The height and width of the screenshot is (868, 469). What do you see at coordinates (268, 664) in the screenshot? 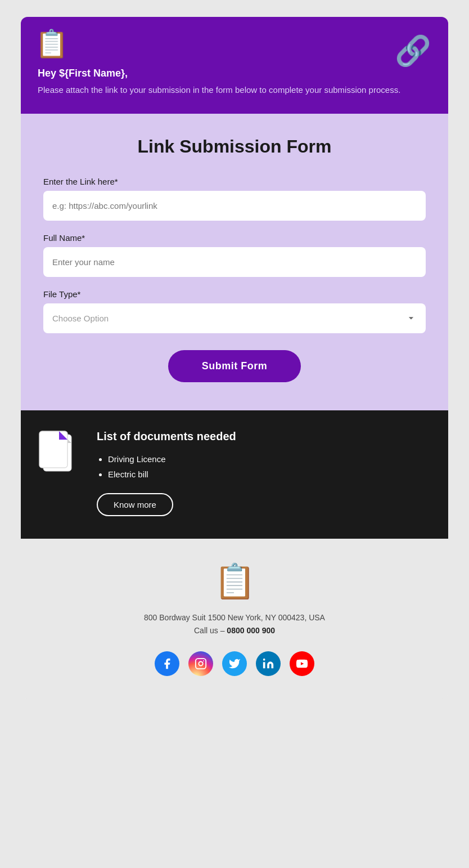
I see `linkedin-icon` at bounding box center [268, 664].